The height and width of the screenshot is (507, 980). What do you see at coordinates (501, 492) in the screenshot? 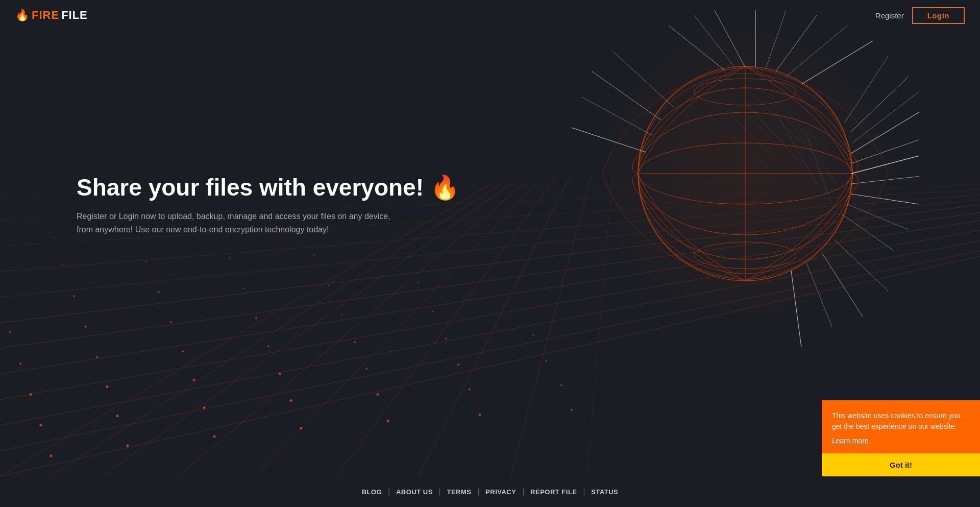
I see `footer-link-privacy: PRIVACY` at bounding box center [501, 492].